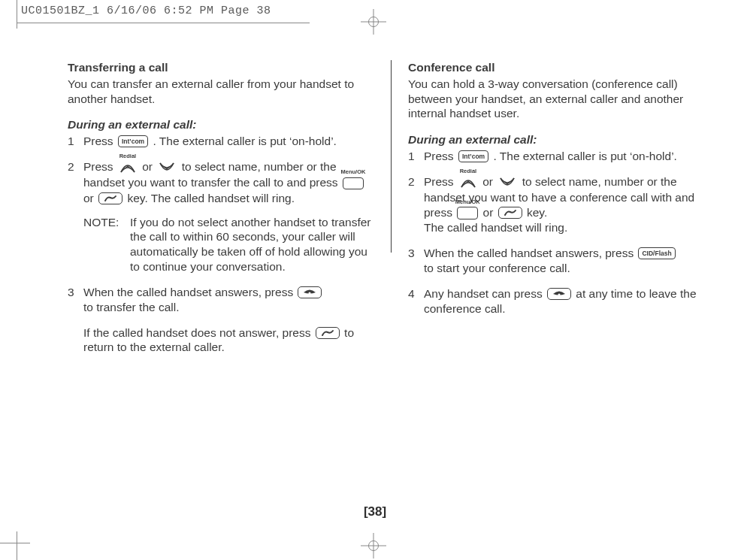 Image resolution: width=750 pixels, height=560 pixels. What do you see at coordinates (570, 228) in the screenshot?
I see `text: The called handset will ring.` at bounding box center [570, 228].